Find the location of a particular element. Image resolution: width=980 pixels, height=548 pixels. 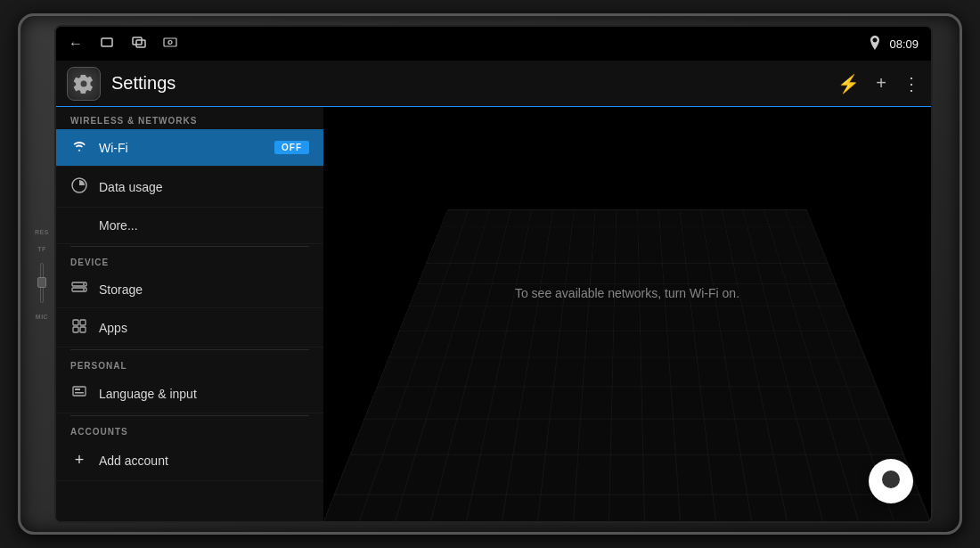

wifi-status-message: To see available networks, turn Wi-Fi on… is located at coordinates (627, 293).